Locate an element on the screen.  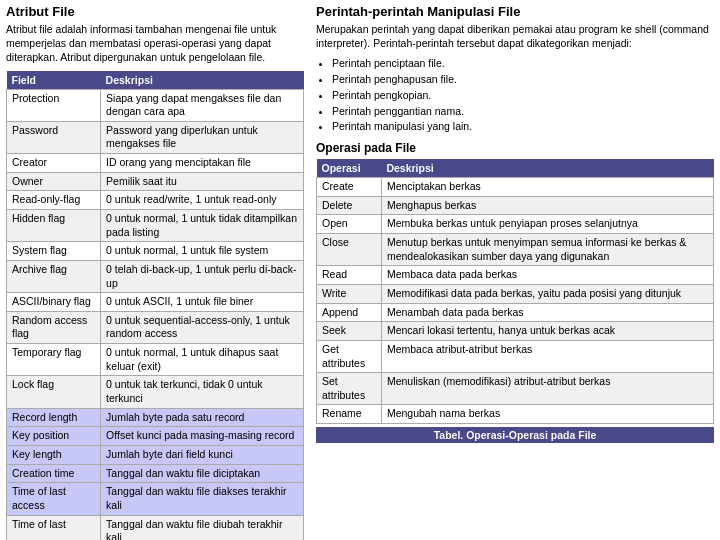
list-item: Perintah penghapusan file. is located at coordinates (523, 80).